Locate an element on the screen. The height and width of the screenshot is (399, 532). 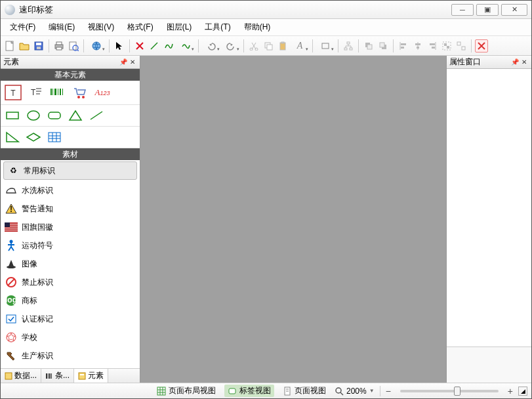
material-item-cert: 认证标记 is located at coordinates (70, 319).